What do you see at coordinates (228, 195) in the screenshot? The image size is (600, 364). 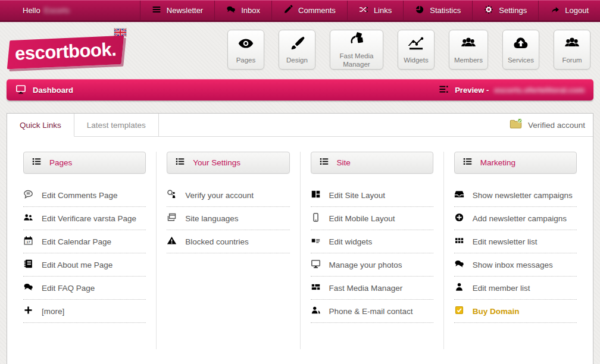 I see `link-verify-your-account: Verify your account` at bounding box center [228, 195].